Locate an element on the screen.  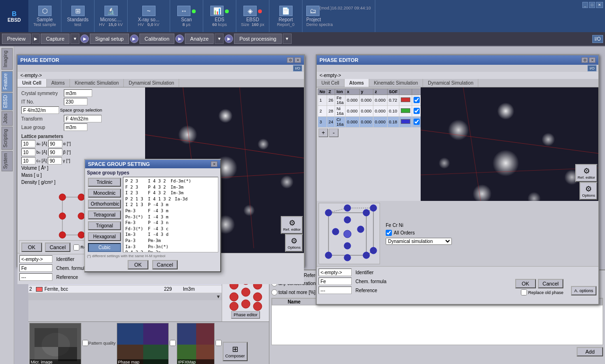
ref-editor-left-btn: ⚙ Ref. editor is located at coordinates (292, 225).